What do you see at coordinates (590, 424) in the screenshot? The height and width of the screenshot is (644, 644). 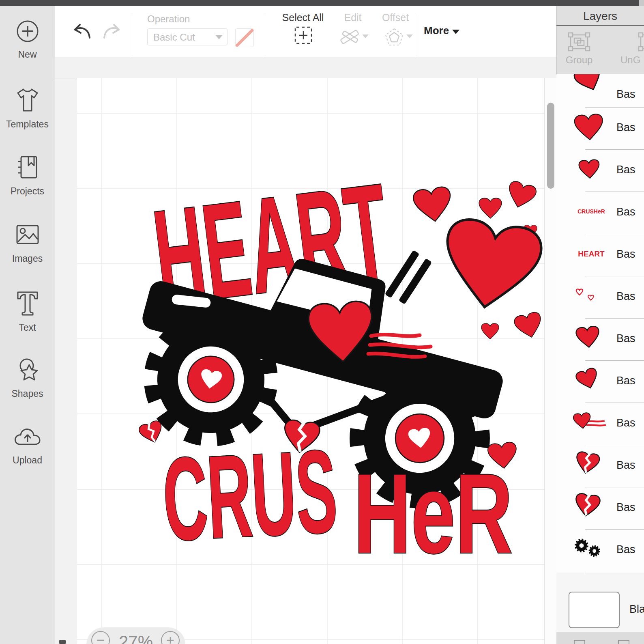 I see `flame-heart-thumb` at bounding box center [590, 424].